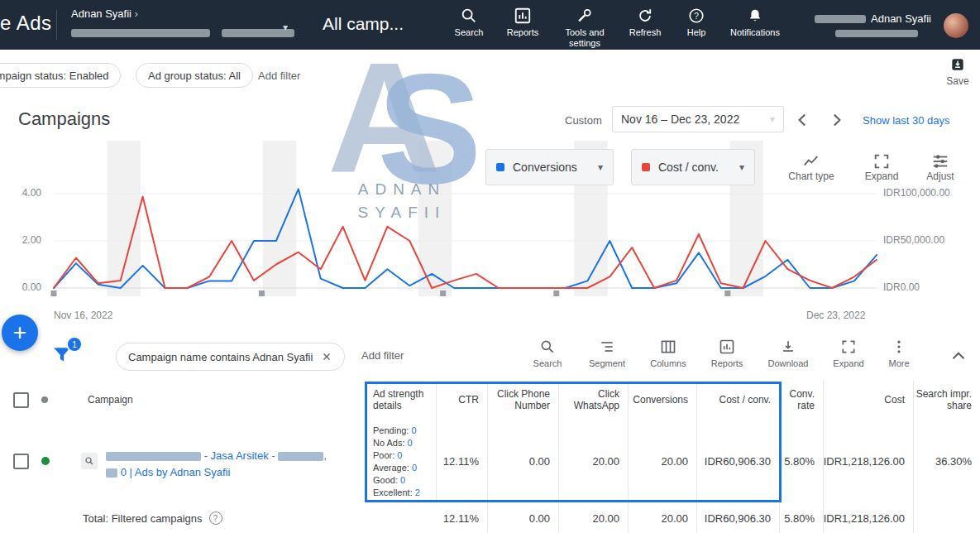 The height and width of the screenshot is (533, 980). I want to click on column-header-conv-rate: Conv. rate, so click(802, 400).